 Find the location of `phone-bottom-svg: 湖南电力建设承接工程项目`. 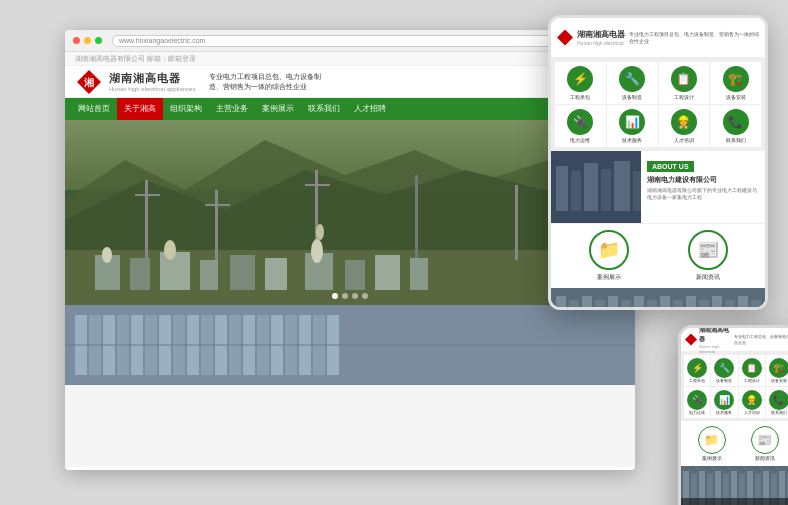

phone-bottom-svg: 湖南电力建设承接工程项目 is located at coordinates (734, 486).